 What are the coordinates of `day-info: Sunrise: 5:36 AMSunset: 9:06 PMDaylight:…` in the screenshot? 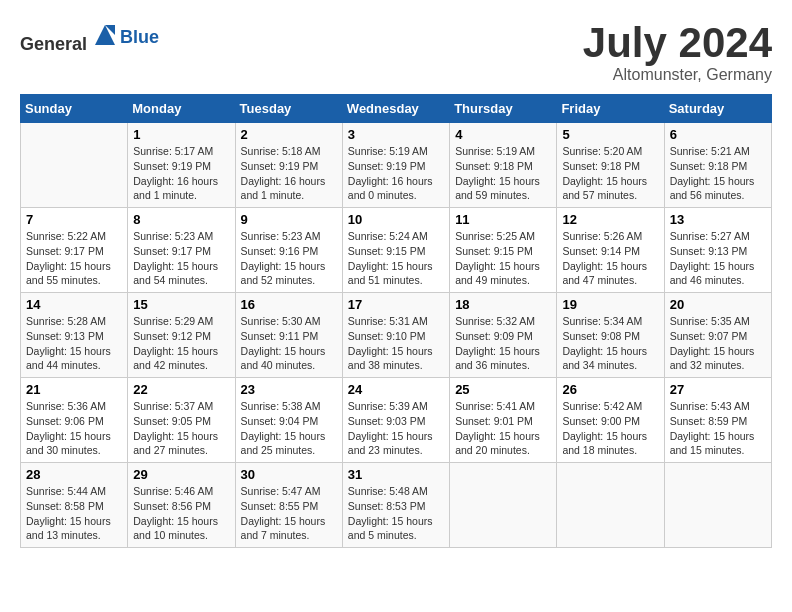 It's located at (74, 428).